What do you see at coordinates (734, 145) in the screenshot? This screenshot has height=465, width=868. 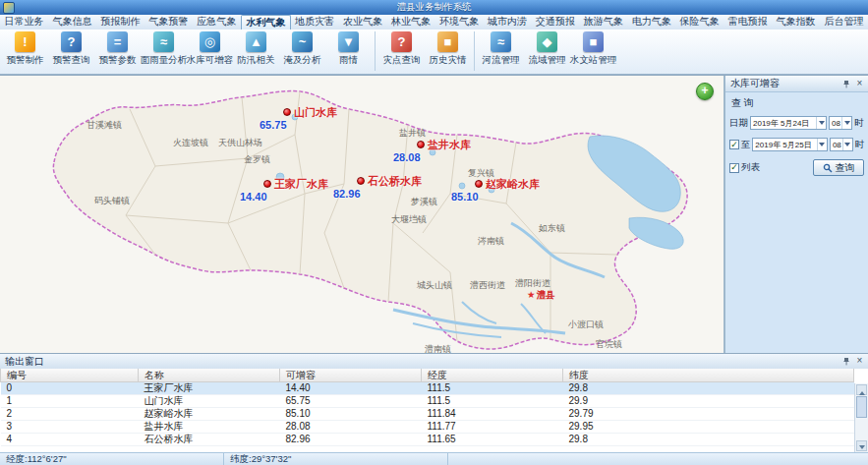 I see `to-checkbox` at bounding box center [734, 145].